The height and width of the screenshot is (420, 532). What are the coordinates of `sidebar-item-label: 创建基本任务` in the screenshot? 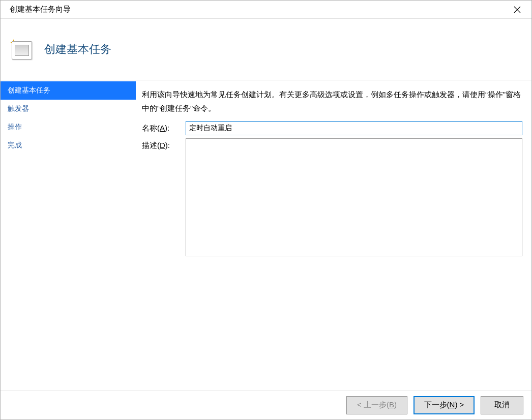 It's located at (29, 91).